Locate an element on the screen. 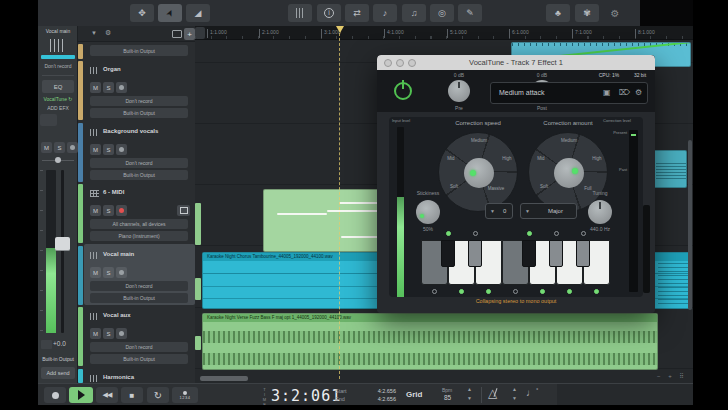 This screenshot has height=410, width=728. grid-button: Grid is located at coordinates (414, 394).